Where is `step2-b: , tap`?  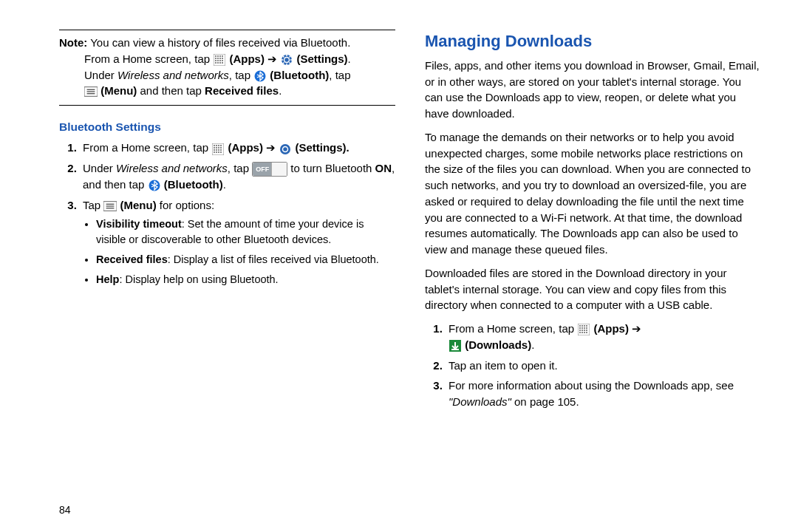 step2-b: , tap is located at coordinates (239, 168).